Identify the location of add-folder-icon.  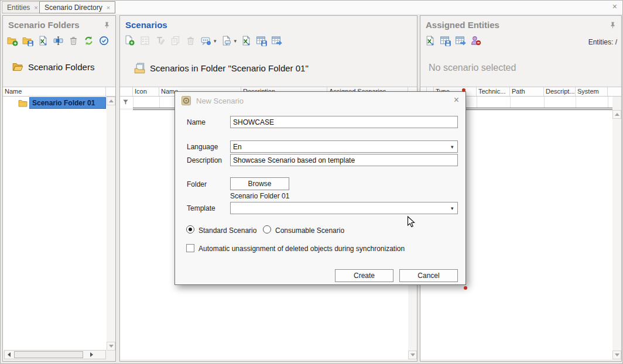
(13, 41).